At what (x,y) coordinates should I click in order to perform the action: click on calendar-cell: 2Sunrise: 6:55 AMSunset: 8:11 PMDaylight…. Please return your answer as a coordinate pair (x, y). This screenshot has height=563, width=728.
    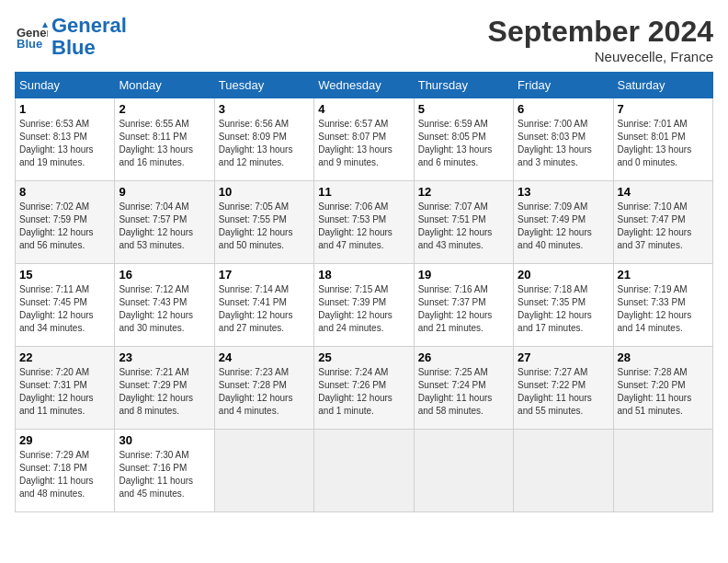
    Looking at the image, I should click on (165, 140).